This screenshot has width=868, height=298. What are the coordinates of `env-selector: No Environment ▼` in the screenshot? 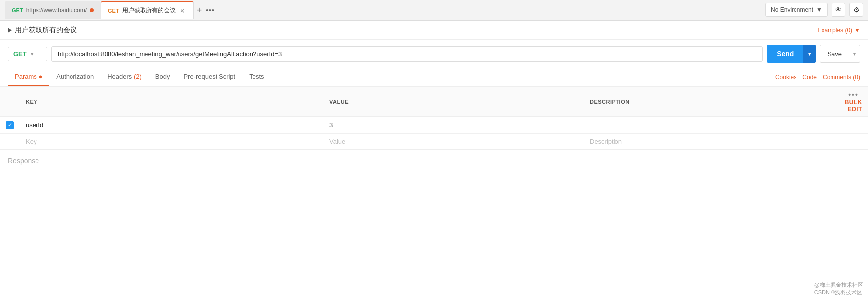 It's located at (796, 10).